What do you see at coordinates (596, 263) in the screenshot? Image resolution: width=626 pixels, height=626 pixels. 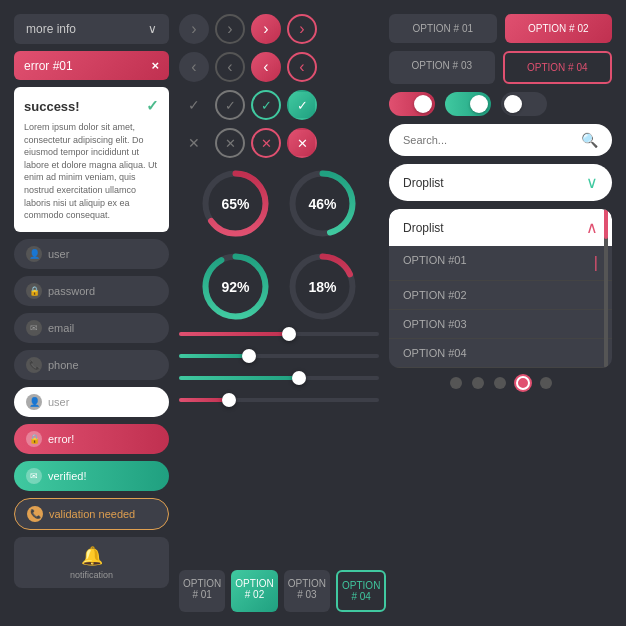 I see `droplist-item-1-indicator: |` at bounding box center [596, 263].